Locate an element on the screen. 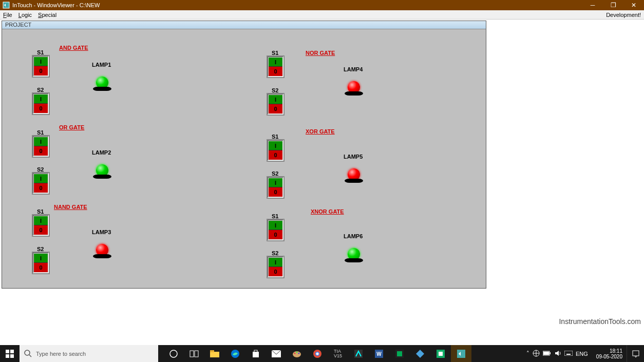 The width and height of the screenshot is (644, 362). xnor-s2-off: 0 is located at coordinates (275, 272).